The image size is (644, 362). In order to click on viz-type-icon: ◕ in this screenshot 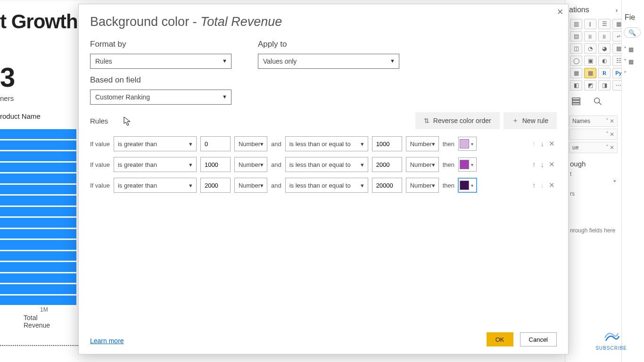, I will do `click(604, 49)`.